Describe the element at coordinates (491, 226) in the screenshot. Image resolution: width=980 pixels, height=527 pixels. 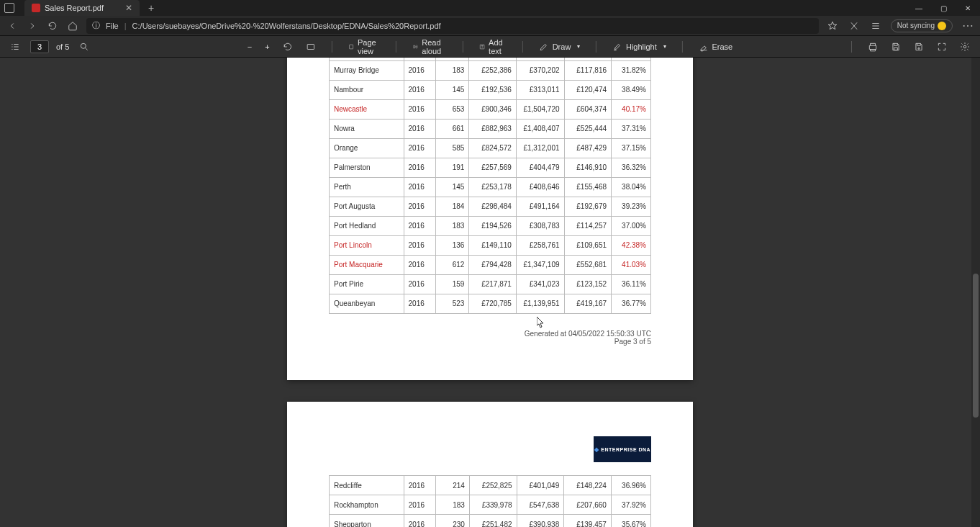
I see `table-row: Port Hedland2016183£194,526£308,783£114,…` at that location.